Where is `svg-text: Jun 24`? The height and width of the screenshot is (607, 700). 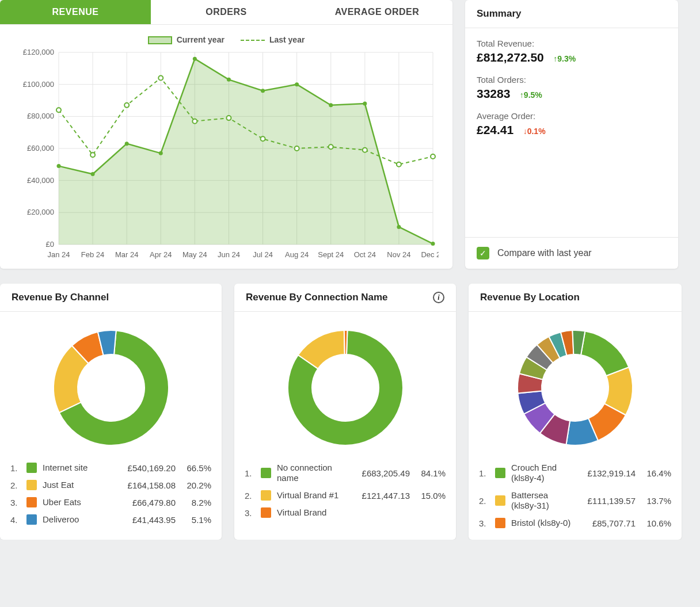
svg-text: Jun 24 is located at coordinates (229, 254).